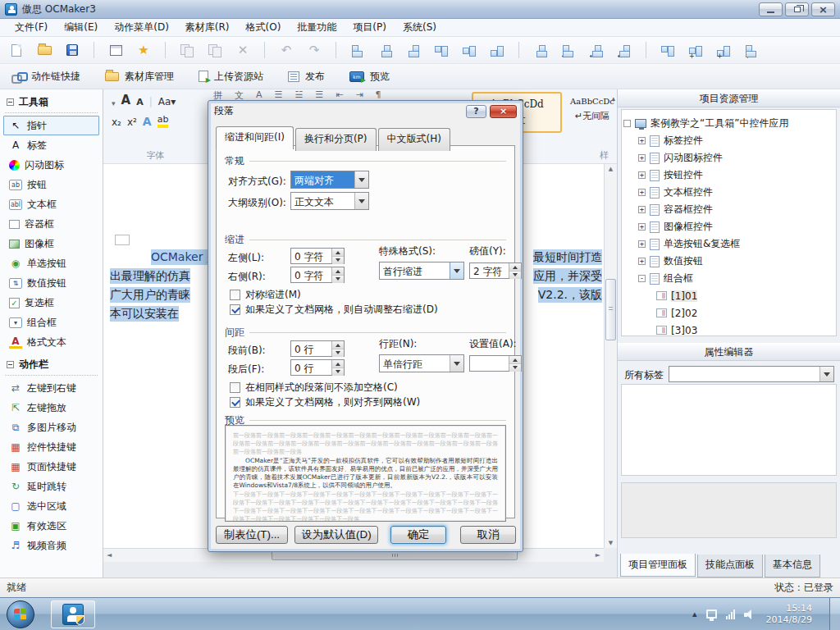  What do you see at coordinates (148, 121) in the screenshot?
I see `text-effects-button: A` at bounding box center [148, 121].